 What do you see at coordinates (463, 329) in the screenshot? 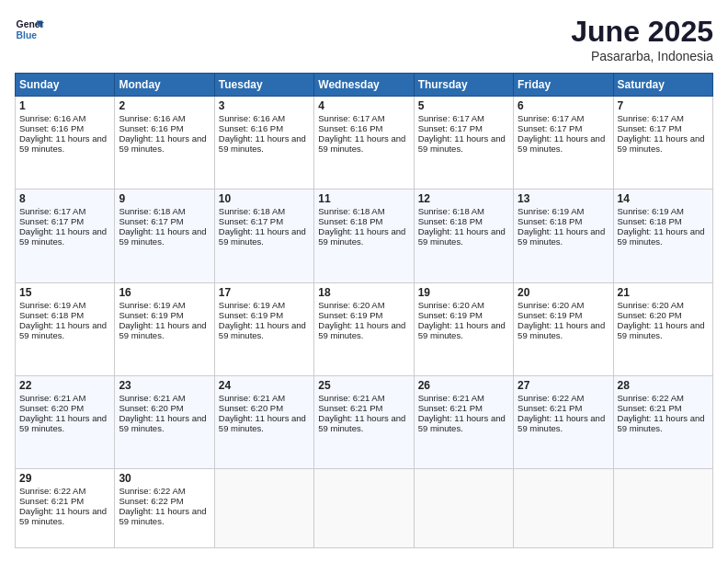
I see `table-row: 19 Sunrise: 6:20 AM Sunset: 6:19 PM Dayl…` at bounding box center [463, 329].